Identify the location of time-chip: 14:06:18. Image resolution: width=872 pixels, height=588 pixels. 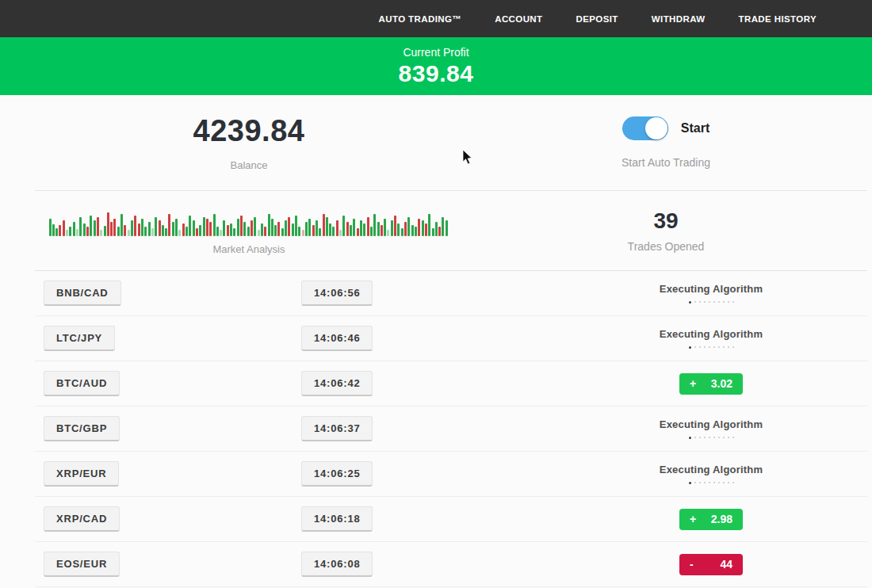
(337, 519).